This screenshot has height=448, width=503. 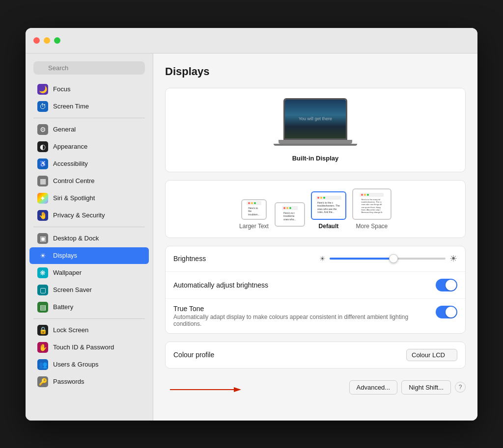 What do you see at coordinates (89, 215) in the screenshot?
I see `sidebar-item-privacy: 🤚 Privacy & Security` at bounding box center [89, 215].